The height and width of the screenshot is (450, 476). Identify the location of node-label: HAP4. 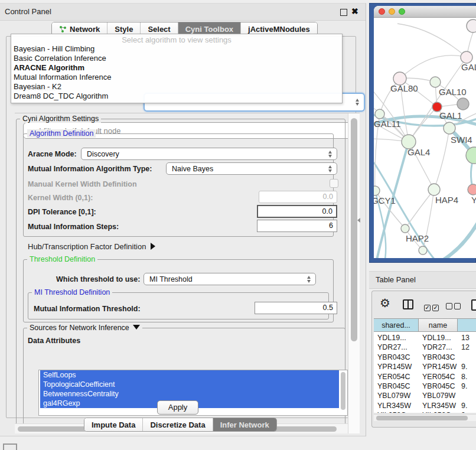
(446, 200).